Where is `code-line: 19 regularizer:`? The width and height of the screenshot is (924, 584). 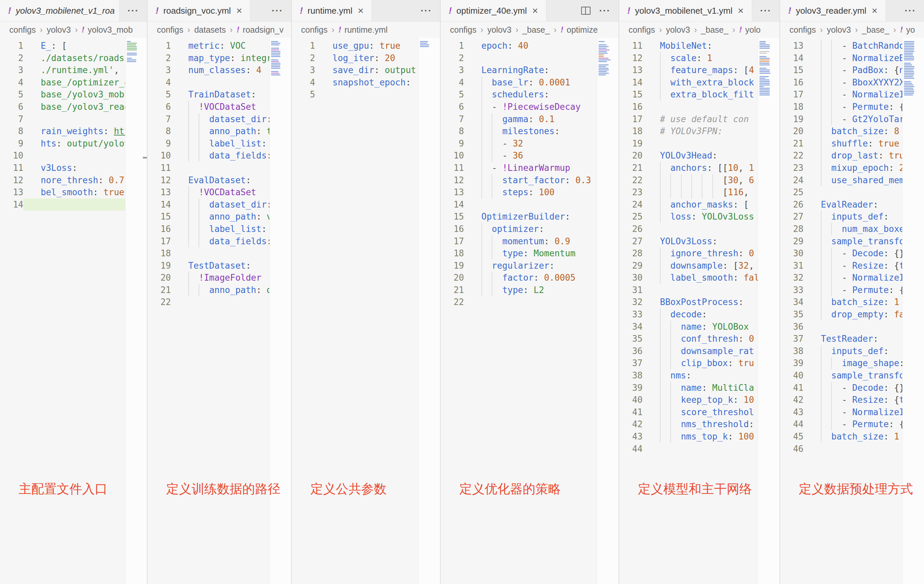 code-line: 19 regularizer: is located at coordinates (519, 266).